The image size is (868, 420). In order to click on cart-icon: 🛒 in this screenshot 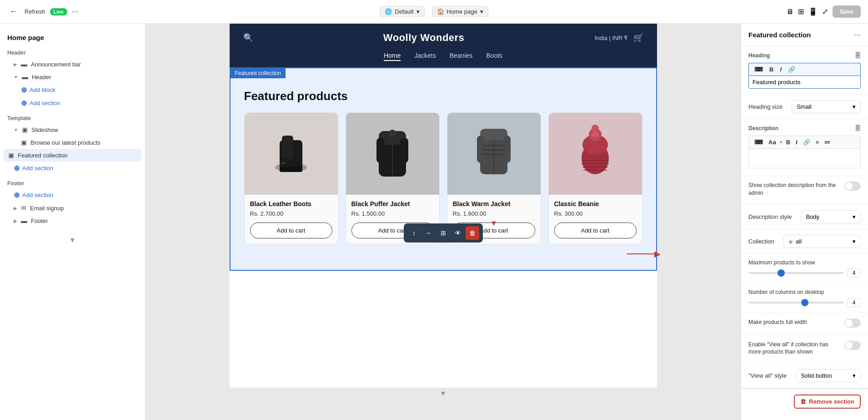, I will do `click(638, 38)`.